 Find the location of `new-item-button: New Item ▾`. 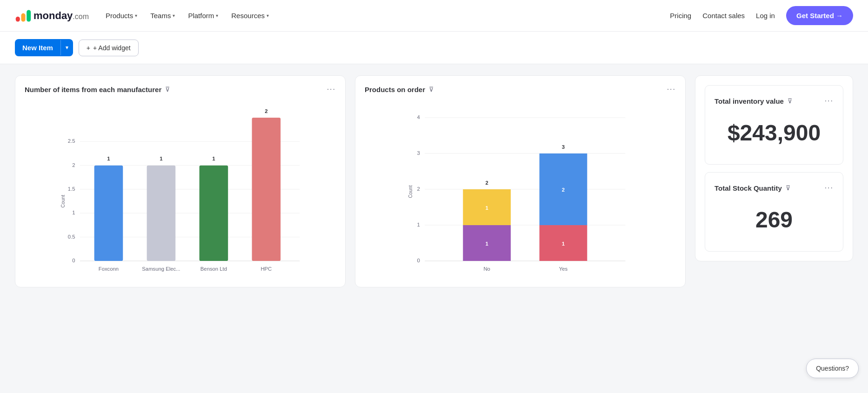

new-item-button: New Item ▾ is located at coordinates (44, 47).